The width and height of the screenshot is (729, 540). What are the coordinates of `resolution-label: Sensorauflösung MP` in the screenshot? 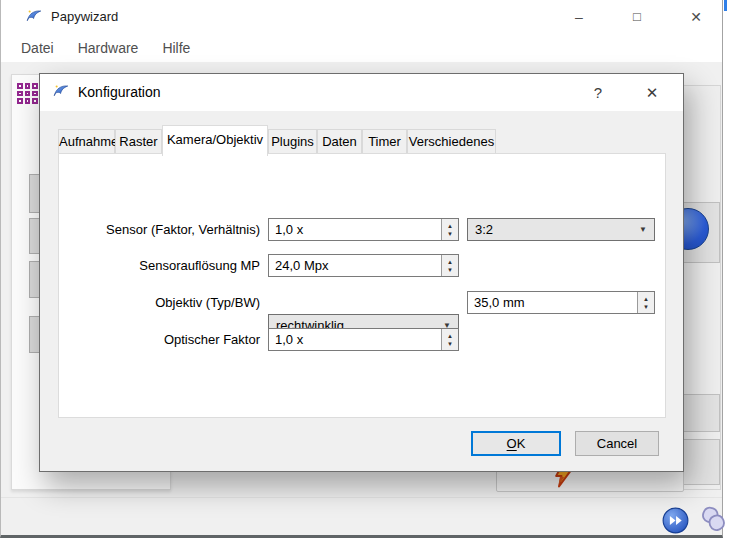 It's located at (155, 266).